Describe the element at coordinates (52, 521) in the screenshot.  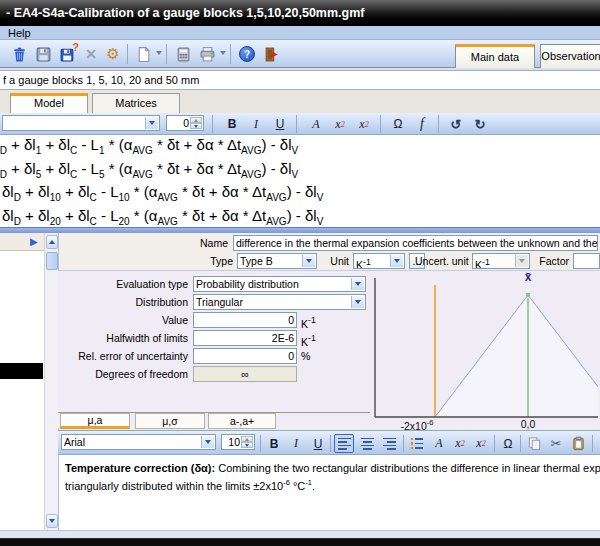
I see `scroll-down-icon` at that location.